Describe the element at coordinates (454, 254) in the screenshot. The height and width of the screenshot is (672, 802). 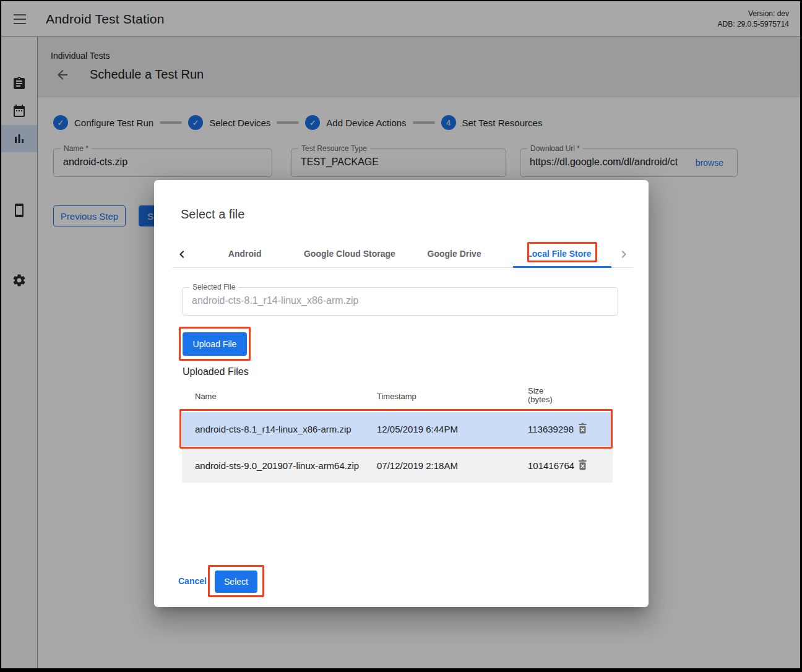
I see `tab-google-drive: Google Drive` at that location.